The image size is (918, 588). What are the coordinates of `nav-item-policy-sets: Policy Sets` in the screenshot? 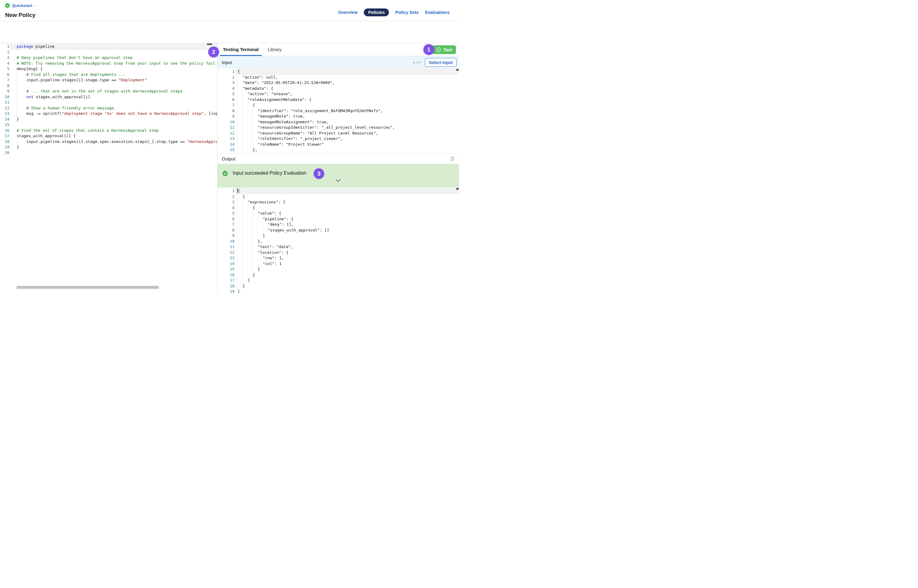 It's located at (407, 12).